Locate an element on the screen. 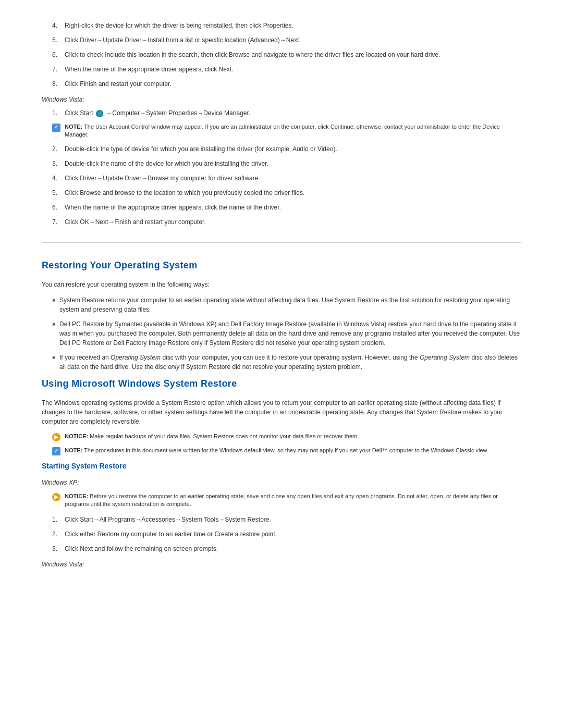  step-text: Double-click the type of device for whic… is located at coordinates (293, 149).